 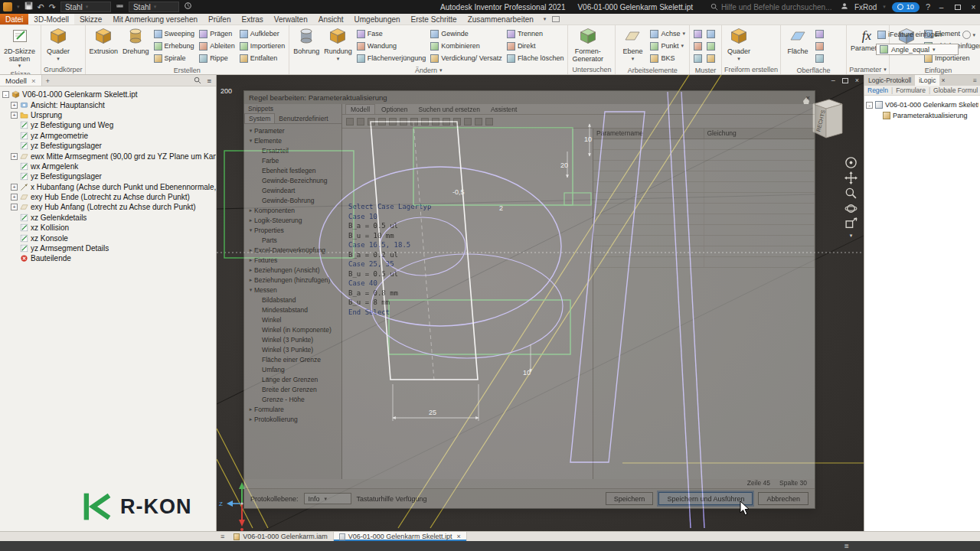 What do you see at coordinates (108, 259) in the screenshot?
I see `tree-item-bauteilende: Bauteilende` at bounding box center [108, 259].